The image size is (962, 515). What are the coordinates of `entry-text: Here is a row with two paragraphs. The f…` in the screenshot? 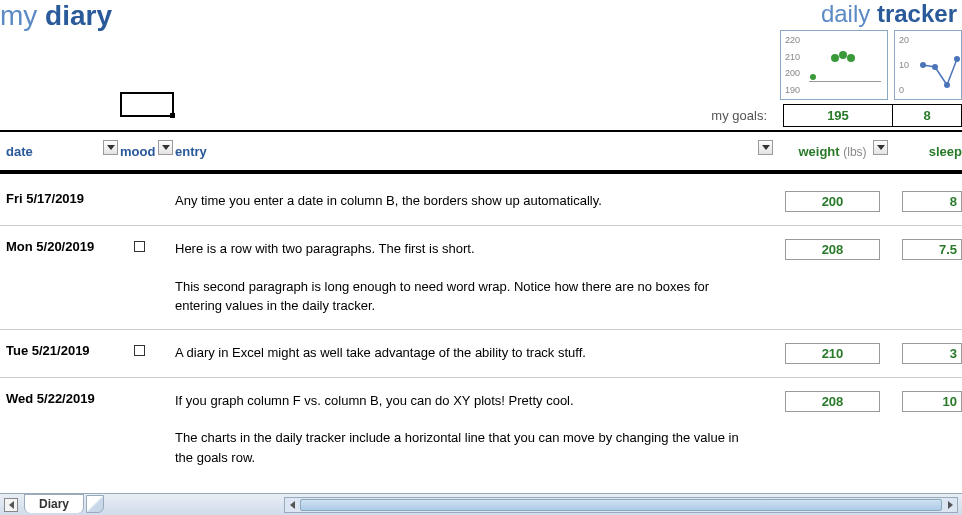 It's located at (465, 249).